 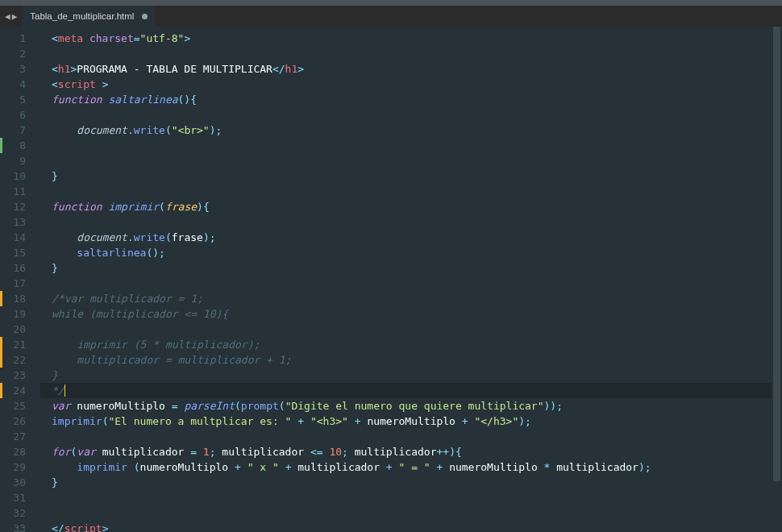 What do you see at coordinates (335, 451) in the screenshot?
I see `token-num: 10` at bounding box center [335, 451].